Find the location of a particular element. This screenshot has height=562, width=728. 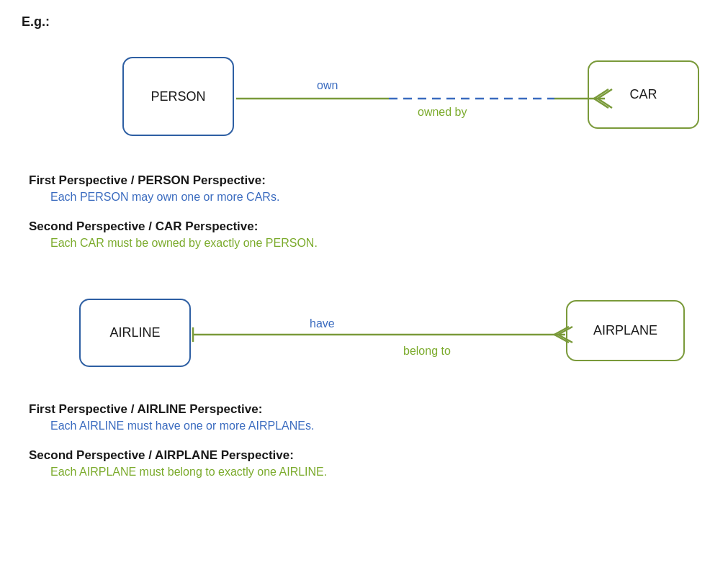

perspective3-section: First Perspective / AIRLINE Perspective:… is located at coordinates (367, 417).